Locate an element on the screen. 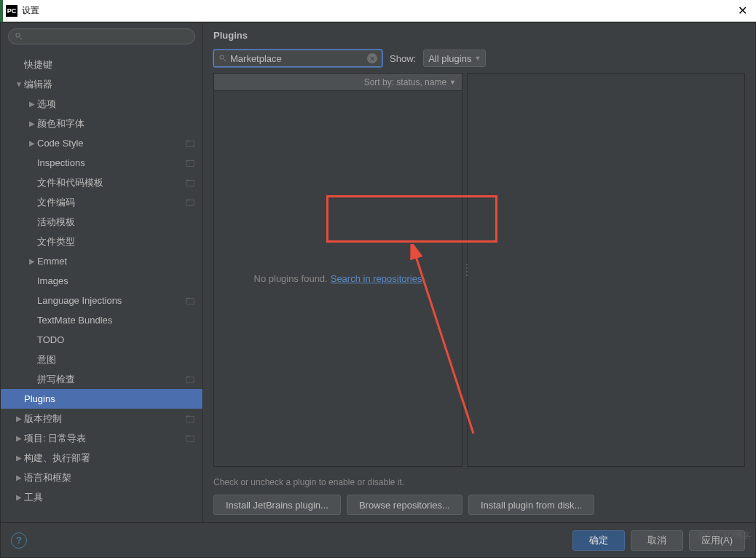 The image size is (756, 558). sidebar-item-label: 文件编码 is located at coordinates (111, 203).